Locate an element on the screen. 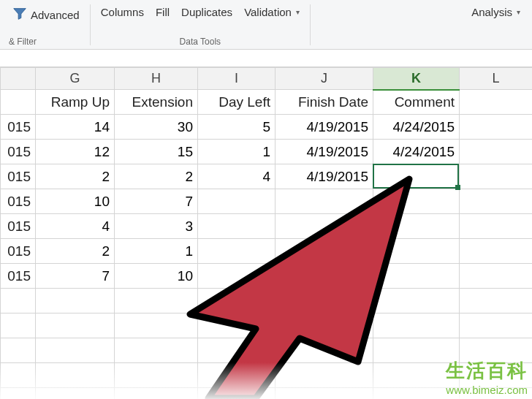 This screenshot has height=399, width=532. cell-i1: Day Left is located at coordinates (237, 102).